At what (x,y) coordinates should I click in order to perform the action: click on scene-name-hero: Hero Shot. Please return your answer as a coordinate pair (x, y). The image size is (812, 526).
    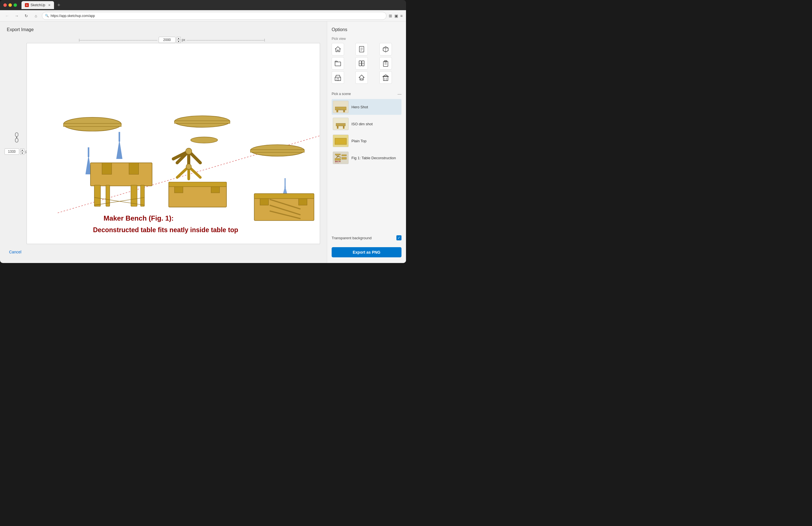
    Looking at the image, I should click on (360, 107).